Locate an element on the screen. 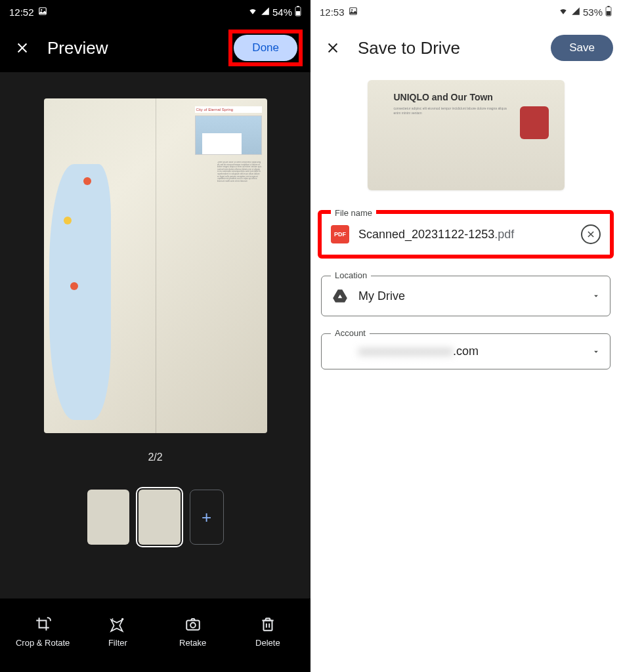  preview-app-bar: Preview Done is located at coordinates (155, 48).